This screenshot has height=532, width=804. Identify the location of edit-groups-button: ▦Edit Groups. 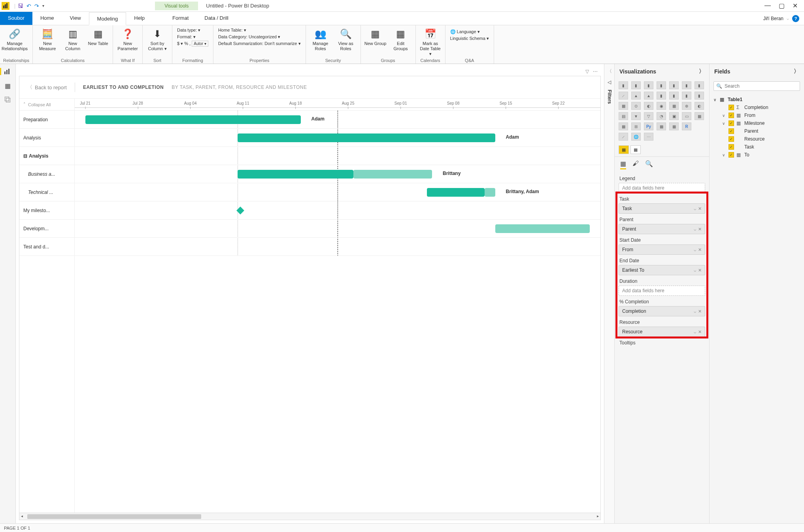
(401, 39).